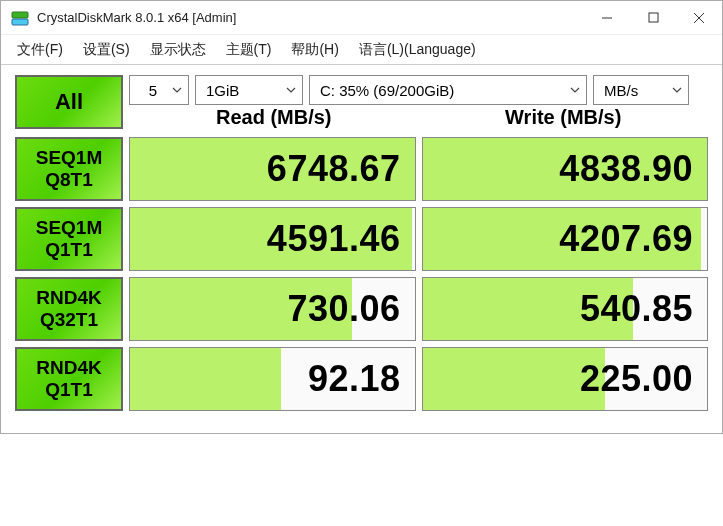 The height and width of the screenshot is (526, 723). Describe the element at coordinates (222, 90) in the screenshot. I see `size-value: 1GiB` at that location.